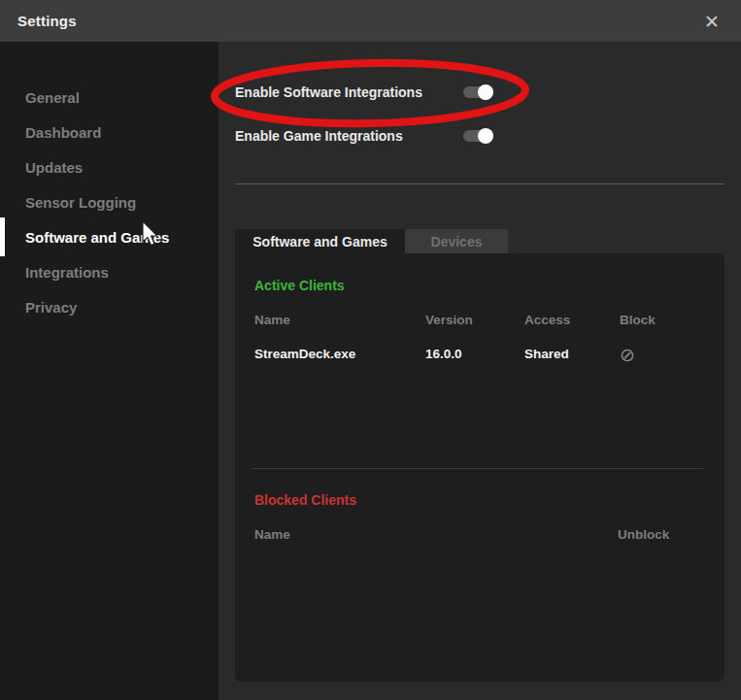 Image resolution: width=741 pixels, height=700 pixels. I want to click on column-header-version: Version, so click(449, 320).